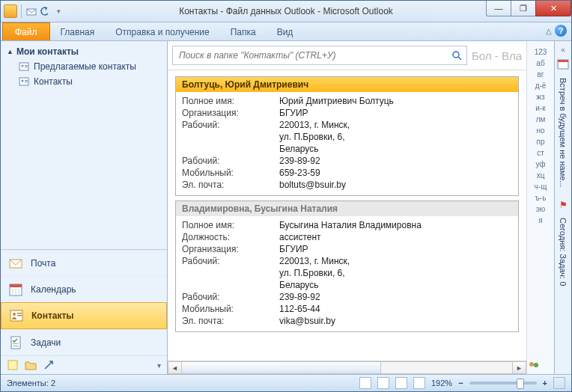 This screenshot has width=572, height=392. What do you see at coordinates (523, 9) in the screenshot?
I see `maximize-button: ❐` at bounding box center [523, 9].